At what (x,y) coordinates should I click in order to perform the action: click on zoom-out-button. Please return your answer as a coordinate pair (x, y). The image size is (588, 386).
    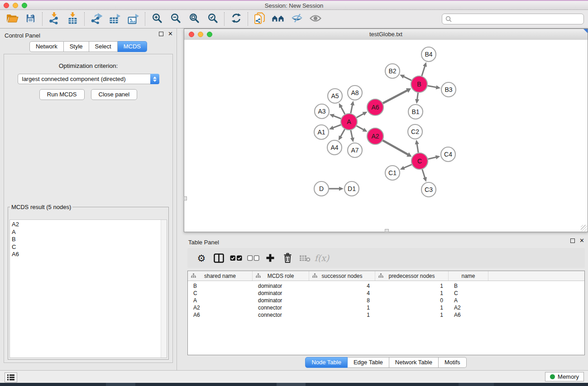
    Looking at the image, I should click on (176, 19).